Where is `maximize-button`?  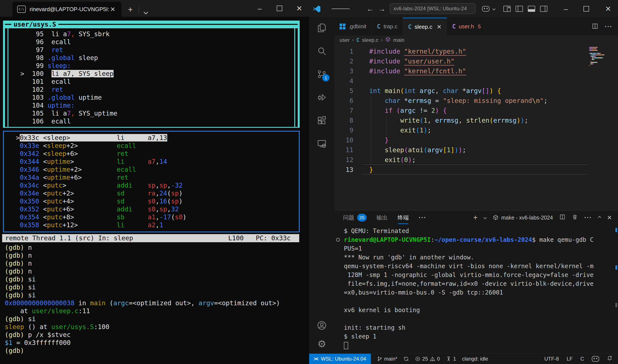 maximize-button is located at coordinates (279, 8).